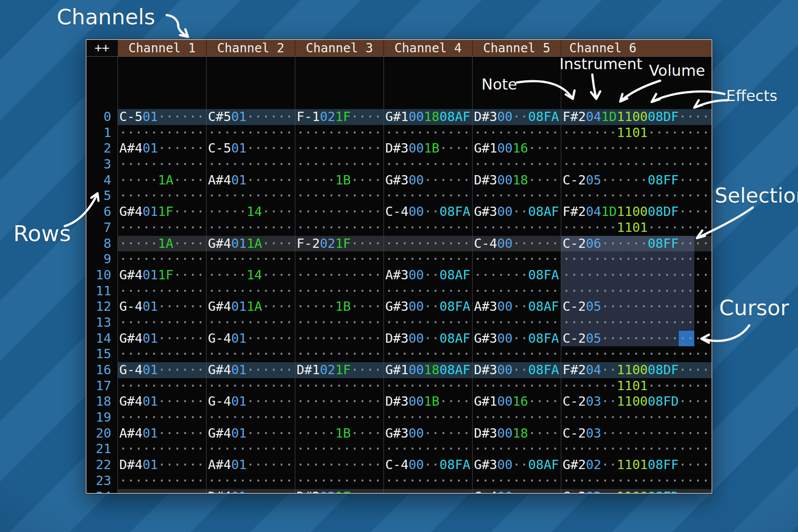 The width and height of the screenshot is (798, 532). I want to click on pattern-cell-ch2: D#401······, so click(250, 491).